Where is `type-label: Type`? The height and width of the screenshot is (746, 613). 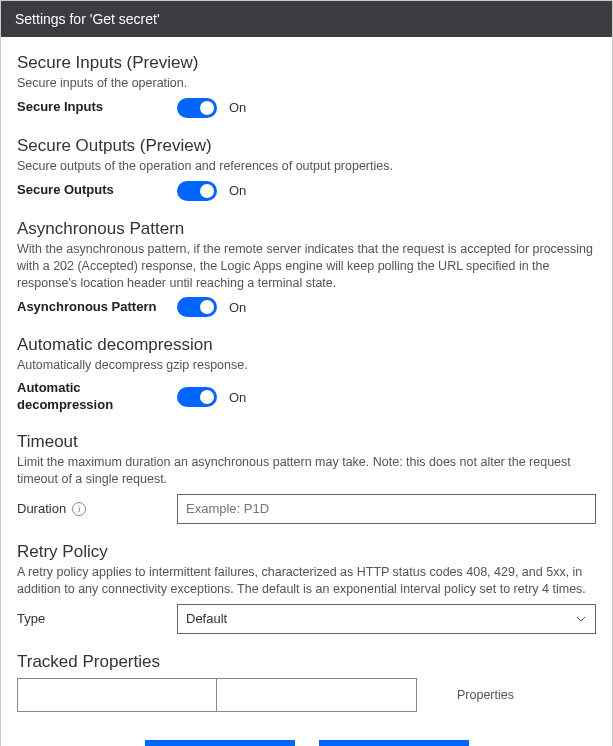 type-label: Type is located at coordinates (97, 618).